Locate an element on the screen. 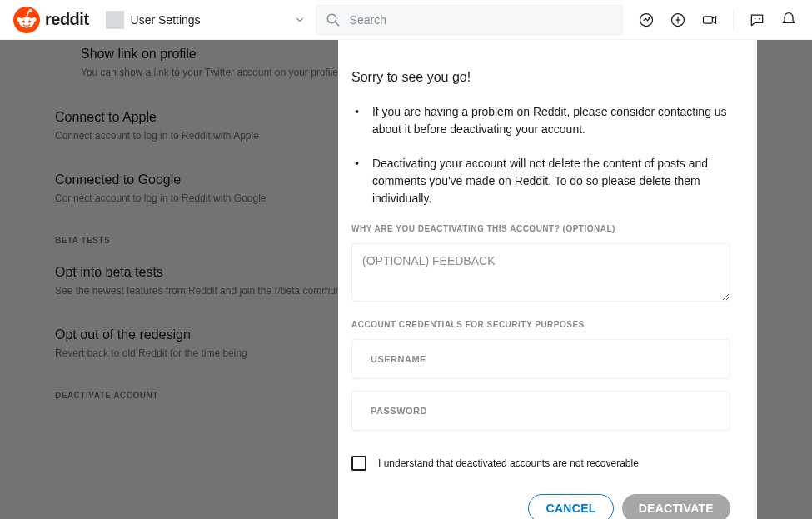 This screenshot has height=519, width=812. notification-icon is located at coordinates (789, 20).